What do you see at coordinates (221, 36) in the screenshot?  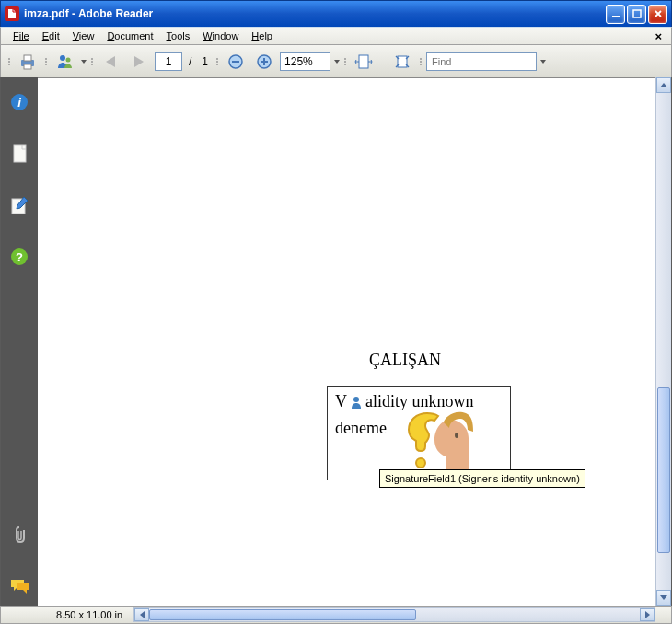 I see `menu-window: Window` at bounding box center [221, 36].